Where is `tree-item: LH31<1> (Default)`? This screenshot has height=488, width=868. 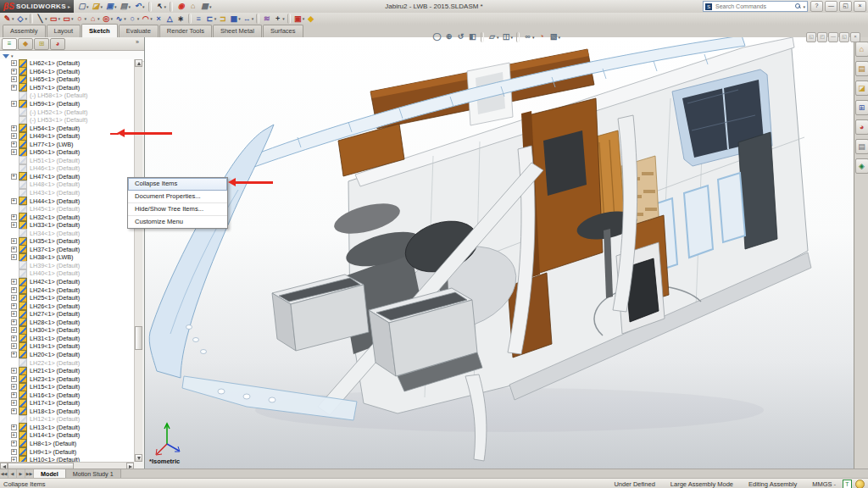 tree-item: LH31<1> (Default) is located at coordinates (67, 339).